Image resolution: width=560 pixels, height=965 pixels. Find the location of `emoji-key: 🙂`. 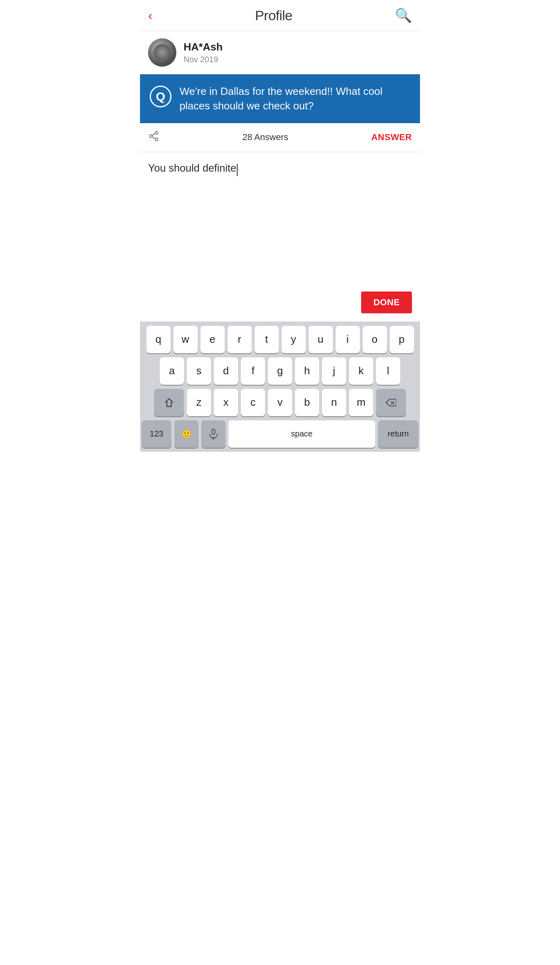

emoji-key: 🙂 is located at coordinates (186, 434).